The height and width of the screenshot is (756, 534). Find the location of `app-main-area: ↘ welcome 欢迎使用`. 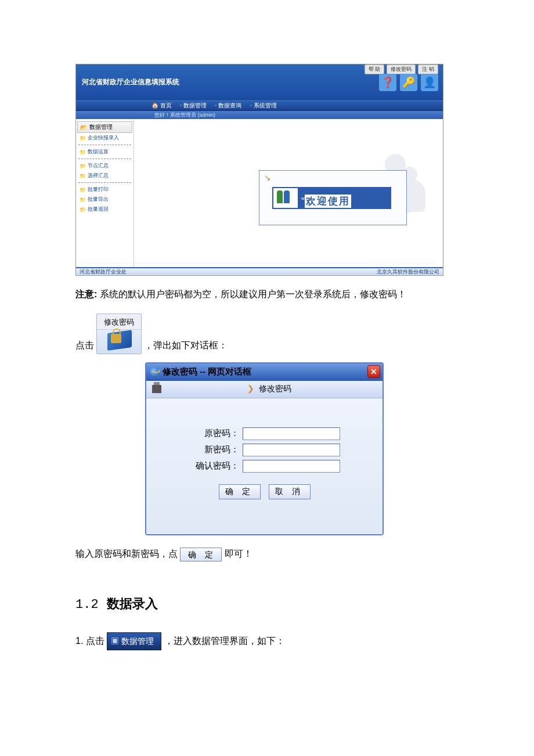

app-main-area: ↘ welcome 欢迎使用 is located at coordinates (288, 193).